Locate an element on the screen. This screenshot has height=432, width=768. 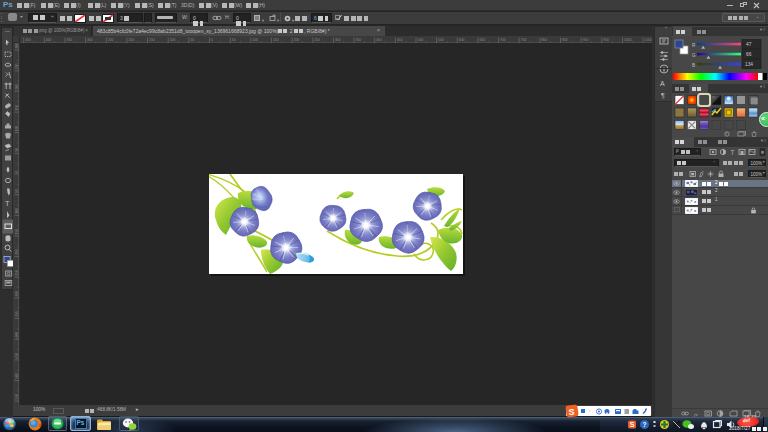
svg-text: G is located at coordinates (694, 56).